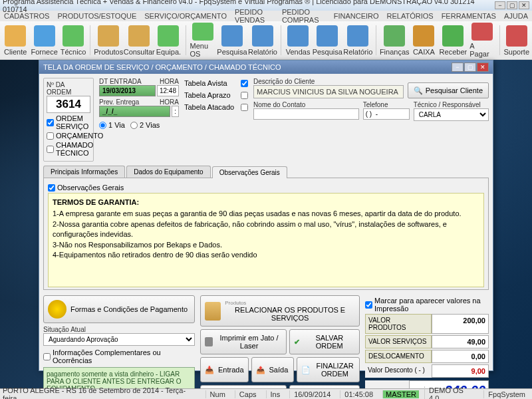  Describe the element at coordinates (169, 172) in the screenshot. I see `tab-equipamento: Dados do Equipamento` at that location.